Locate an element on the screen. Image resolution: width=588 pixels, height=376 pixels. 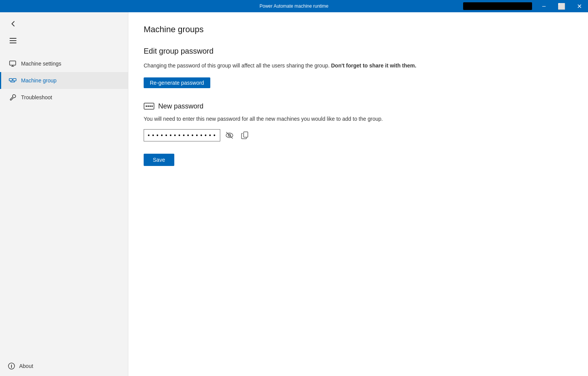
description-normal: Changing the password of this group will… is located at coordinates (237, 66).